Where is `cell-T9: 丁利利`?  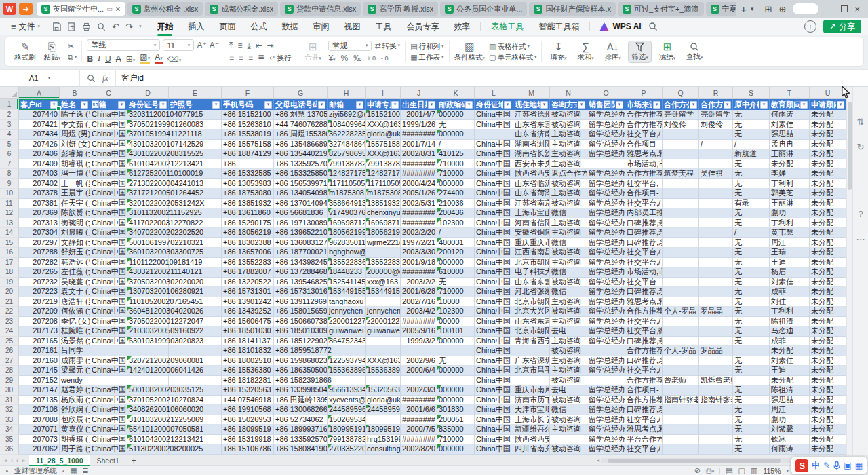 cell-T9: 丁利利 is located at coordinates (789, 185).